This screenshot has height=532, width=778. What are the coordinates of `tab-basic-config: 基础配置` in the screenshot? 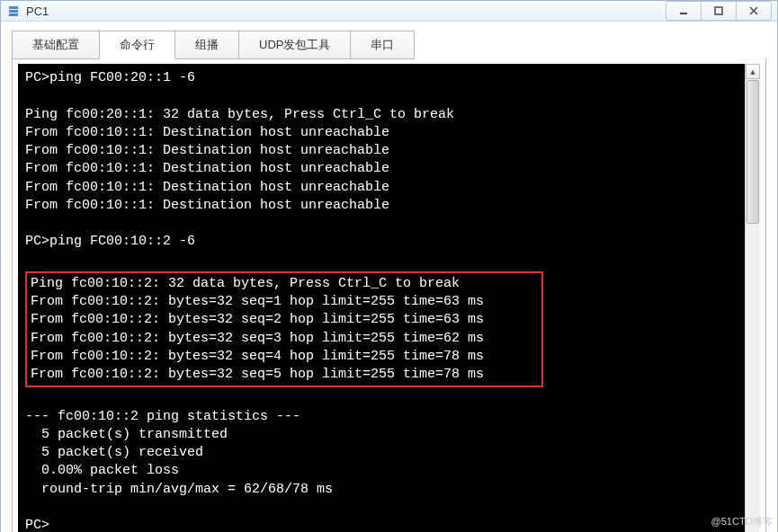 It's located at (56, 45).